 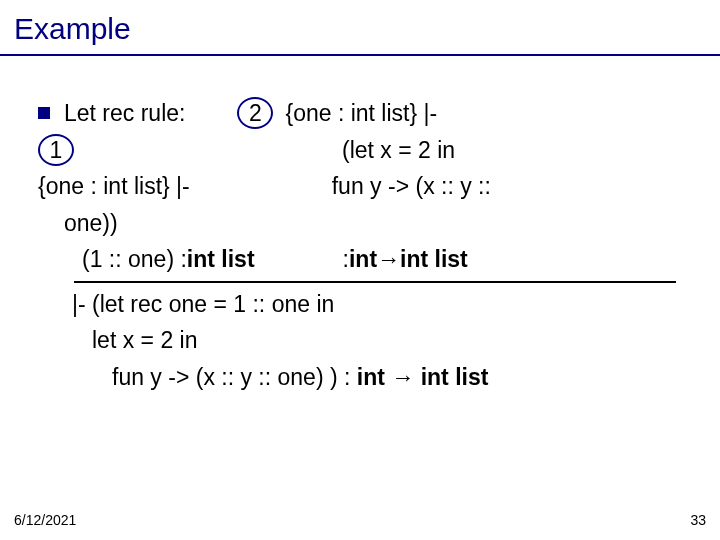 I want to click on slide-footer: 6/12/2021 33, so click(x=360, y=520).